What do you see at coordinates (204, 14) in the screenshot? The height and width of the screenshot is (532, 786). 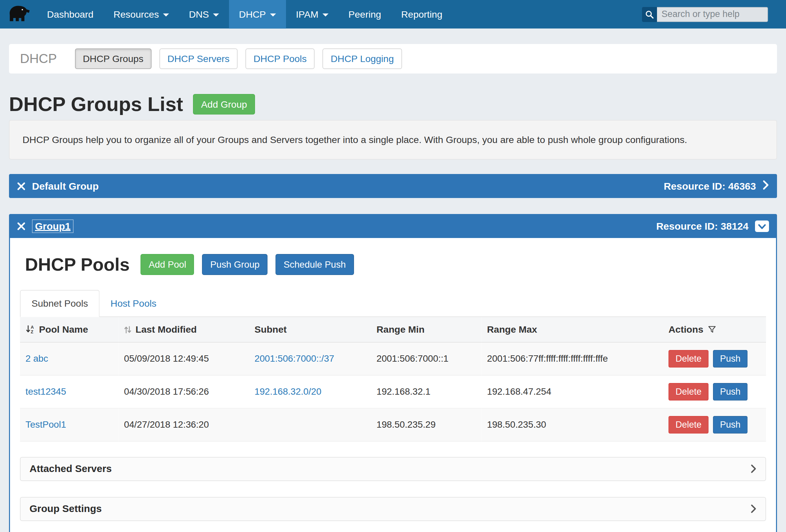 I see `nav-item-dns: DNS` at bounding box center [204, 14].